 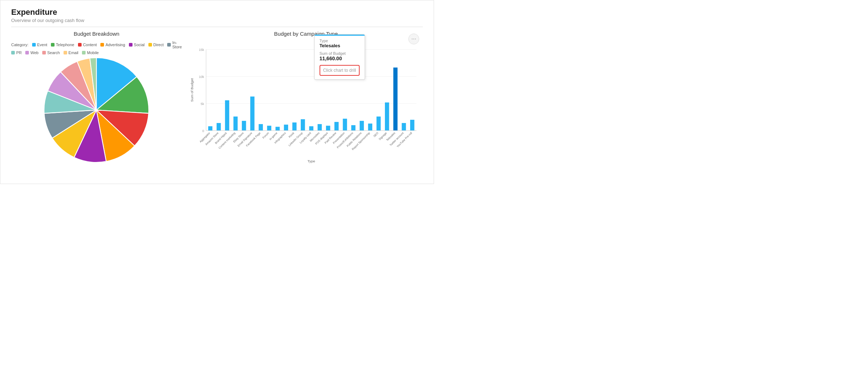 I want to click on legend-item: Advertising, so click(x=113, y=45).